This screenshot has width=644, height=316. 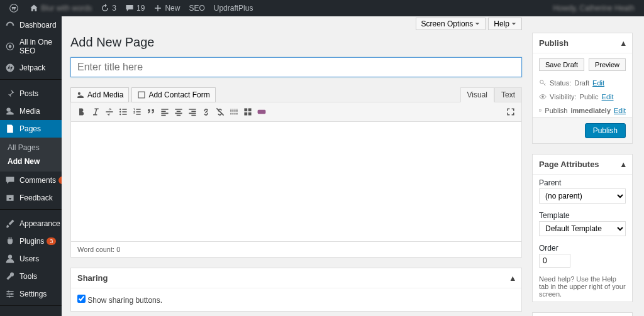 What do you see at coordinates (179, 112) in the screenshot?
I see `align-center-button` at bounding box center [179, 112].